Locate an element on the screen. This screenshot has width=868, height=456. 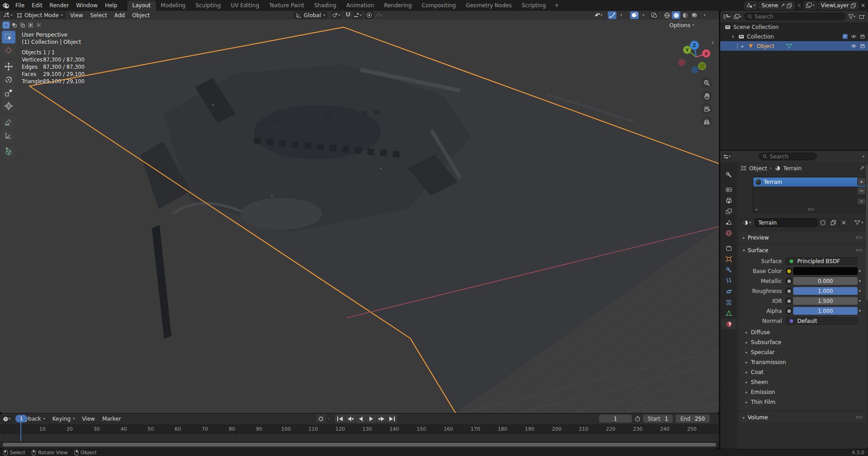
tool-measure is located at coordinates (9, 135).